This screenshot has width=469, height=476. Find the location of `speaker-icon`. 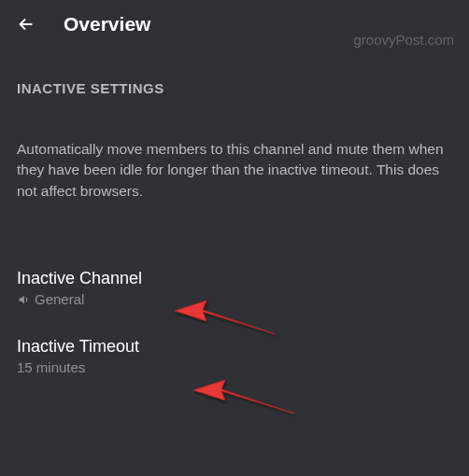

speaker-icon is located at coordinates (23, 300).